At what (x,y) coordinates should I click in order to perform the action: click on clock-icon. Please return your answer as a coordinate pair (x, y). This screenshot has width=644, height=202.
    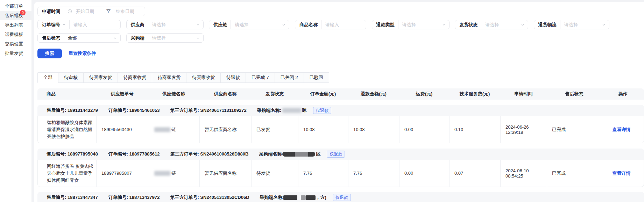
    Looking at the image, I should click on (70, 11).